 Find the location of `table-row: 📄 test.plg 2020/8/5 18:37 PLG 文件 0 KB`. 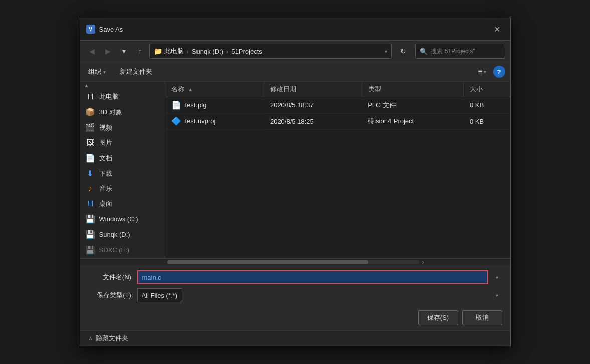

table-row: 📄 test.plg 2020/8/5 18:37 PLG 文件 0 KB is located at coordinates (338, 105).